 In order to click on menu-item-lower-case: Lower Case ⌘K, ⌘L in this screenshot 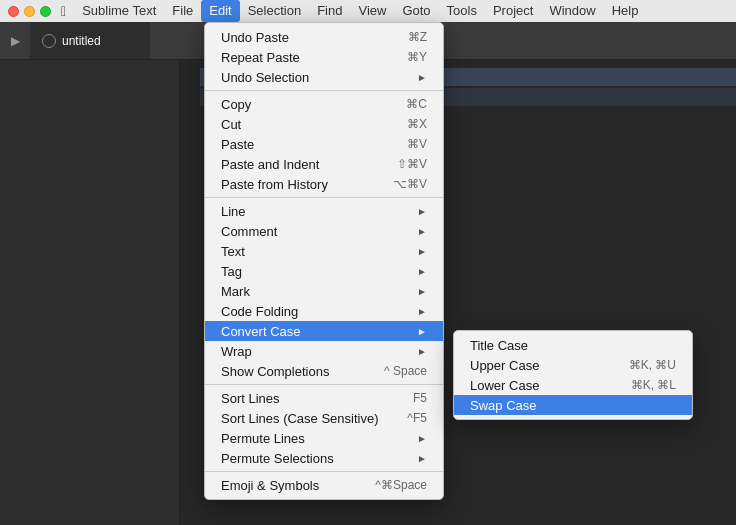, I will do `click(573, 385)`.